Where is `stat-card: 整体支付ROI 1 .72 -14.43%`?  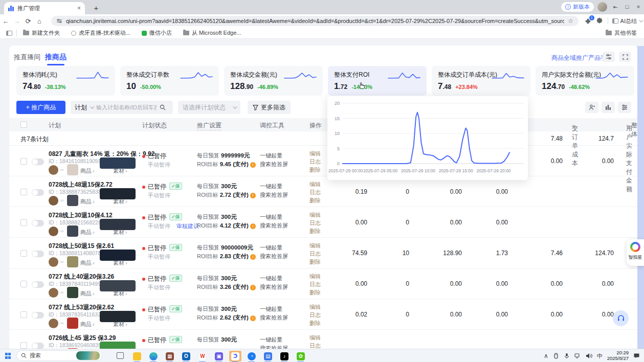
stat-card: 整体支付ROI 1 .72 -14.43% is located at coordinates (377, 81).